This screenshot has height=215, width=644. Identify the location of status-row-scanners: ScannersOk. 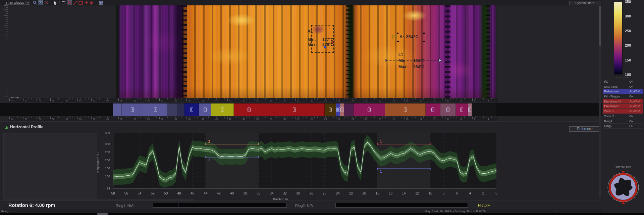
(623, 87).